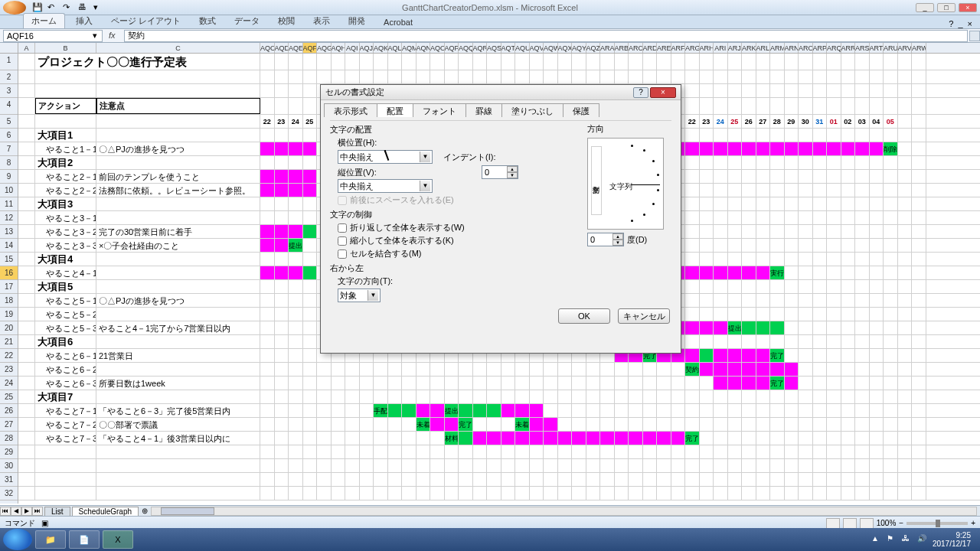 The width and height of the screenshot is (980, 551). Describe the element at coordinates (596, 181) in the screenshot. I see `orientation-vertical-text: 文字列` at that location.